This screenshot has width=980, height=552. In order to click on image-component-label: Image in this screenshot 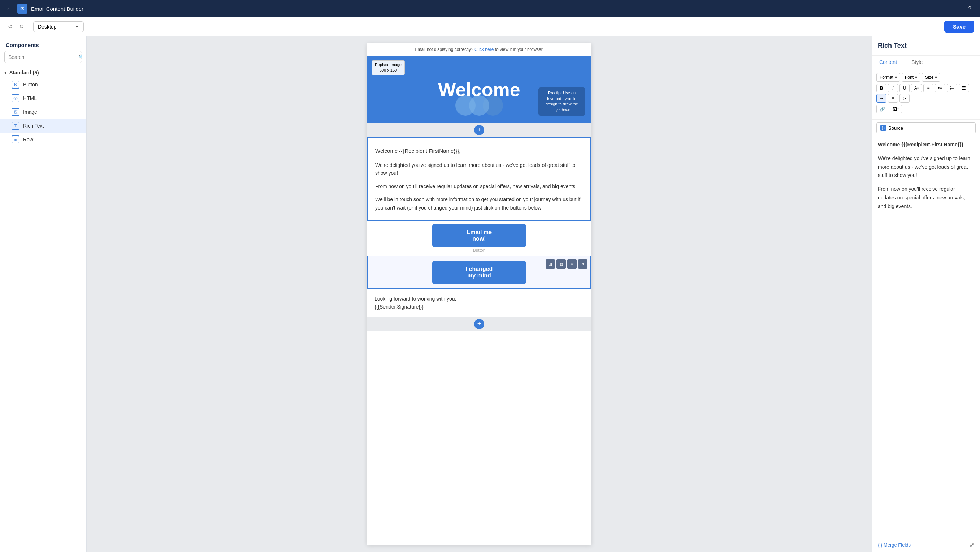, I will do `click(30, 112)`.